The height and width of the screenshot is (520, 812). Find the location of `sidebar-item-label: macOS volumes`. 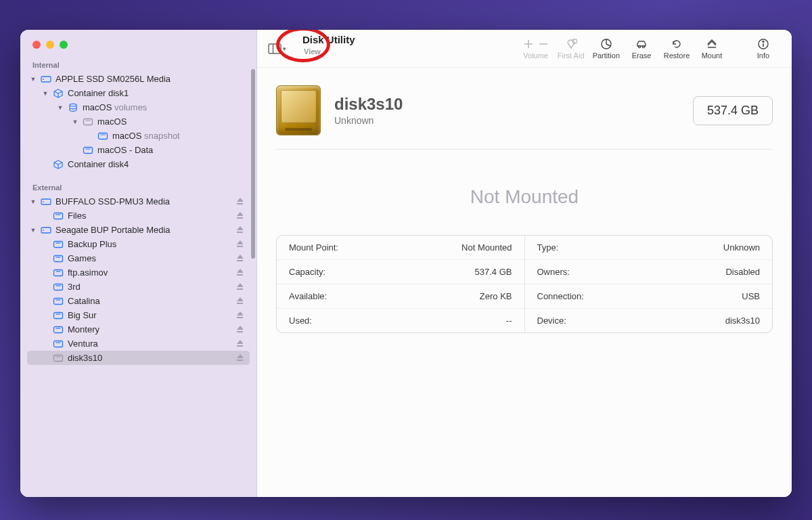

sidebar-item-label: macOS volumes is located at coordinates (164, 107).